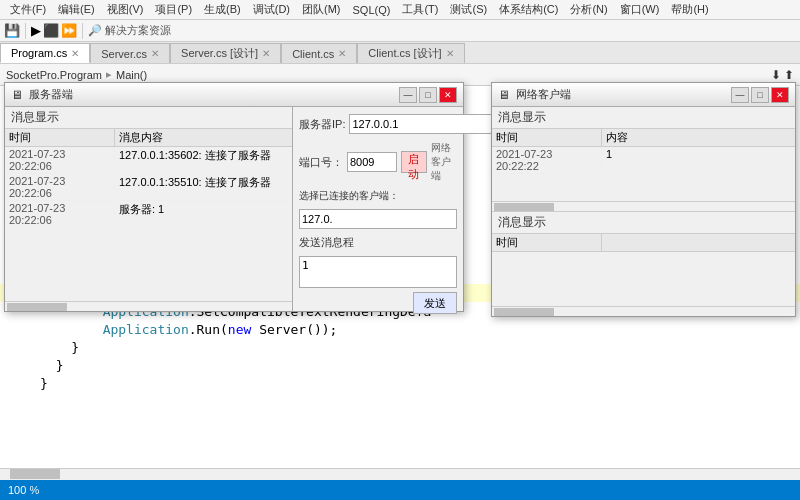 Image resolution: width=800 pixels, height=500 pixels. Describe the element at coordinates (644, 222) in the screenshot. I see `client-msg2-title: 消息显示` at that location.